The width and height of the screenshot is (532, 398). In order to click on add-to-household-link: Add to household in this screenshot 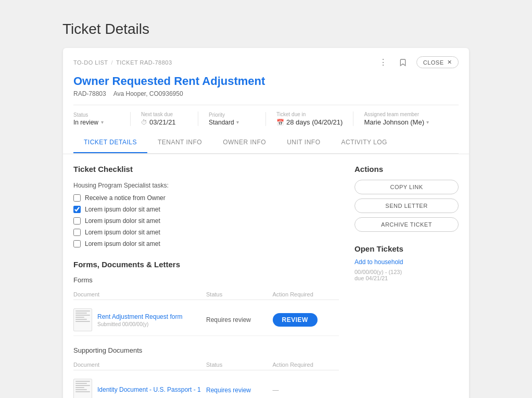, I will do `click(407, 262)`.